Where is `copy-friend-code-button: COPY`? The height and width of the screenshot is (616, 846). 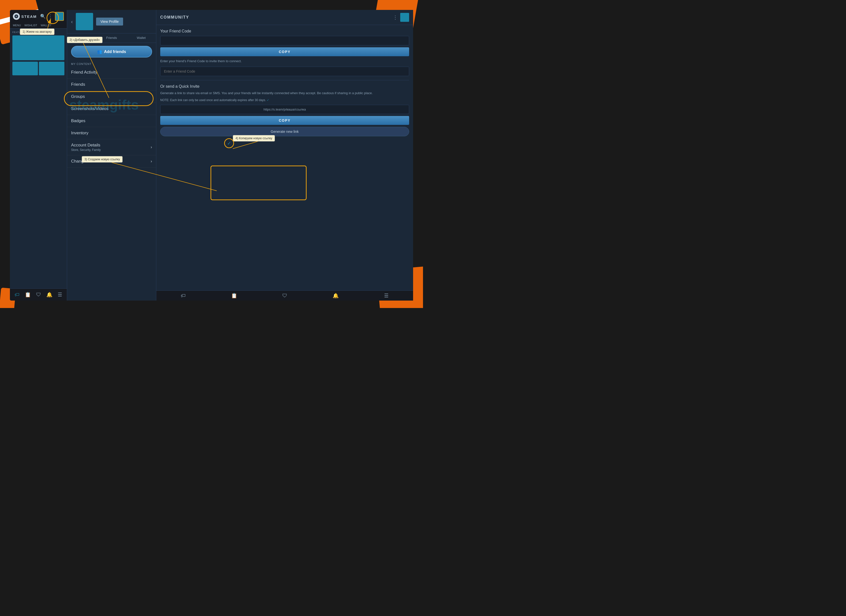
copy-friend-code-button: COPY is located at coordinates (285, 52).